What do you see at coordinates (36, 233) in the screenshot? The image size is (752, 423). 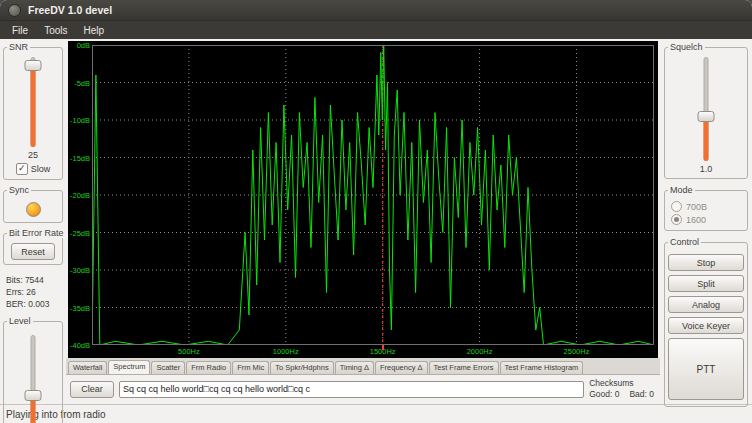 I see `ber-group-label: Bit Error Rate` at bounding box center [36, 233].